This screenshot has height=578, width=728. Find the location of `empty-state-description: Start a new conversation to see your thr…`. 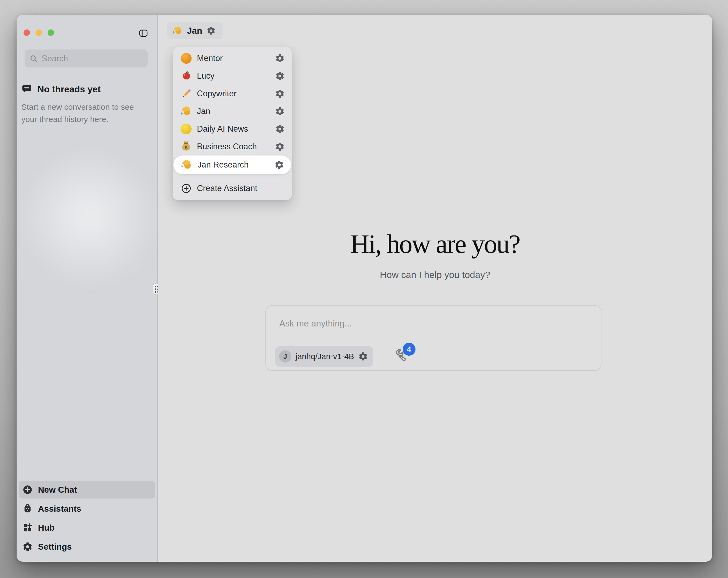

empty-state-description: Start a new conversation to see your thr… is located at coordinates (83, 114).